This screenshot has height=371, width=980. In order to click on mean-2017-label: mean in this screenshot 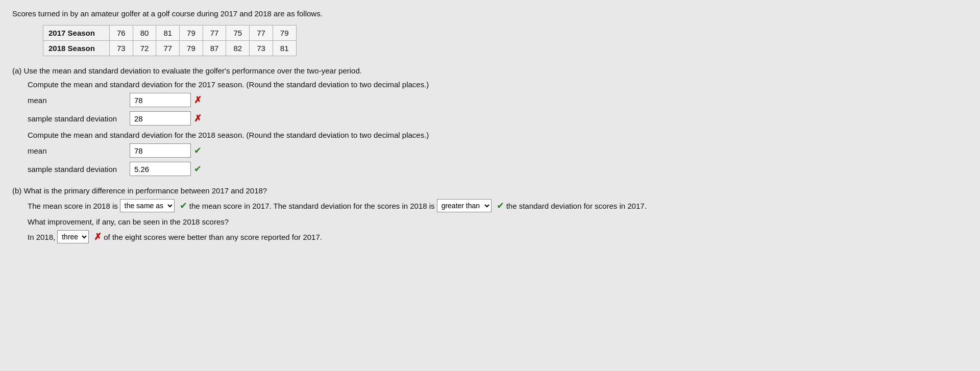, I will do `click(79, 100)`.